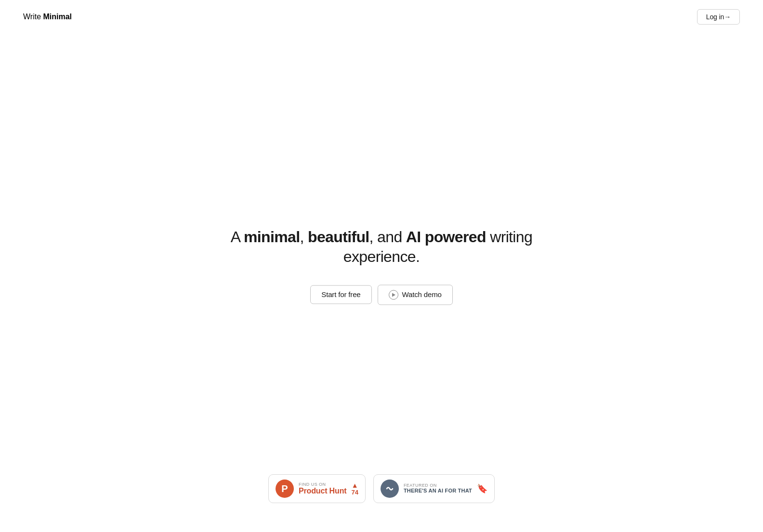  Describe the element at coordinates (438, 491) in the screenshot. I see `ai-for-that-name: THERE'S AN AI FOR THAT` at that location.